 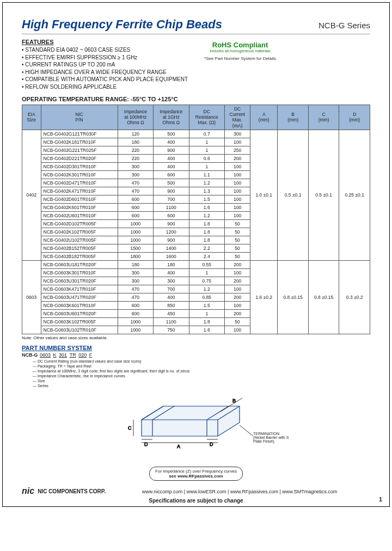 I want to click on cell-z1g: 1600, so click(x=171, y=256).